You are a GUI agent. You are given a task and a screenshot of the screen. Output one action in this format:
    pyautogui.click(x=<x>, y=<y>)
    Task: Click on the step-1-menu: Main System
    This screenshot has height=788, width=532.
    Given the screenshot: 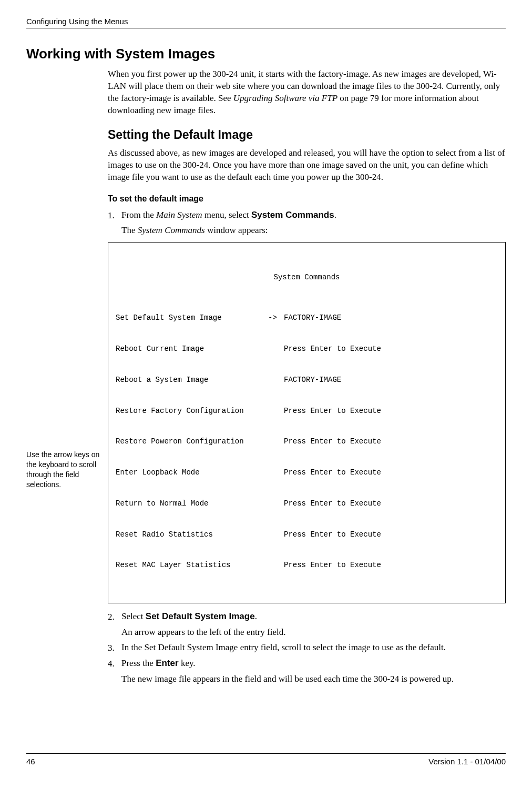 What is the action you would take?
    pyautogui.click(x=179, y=215)
    